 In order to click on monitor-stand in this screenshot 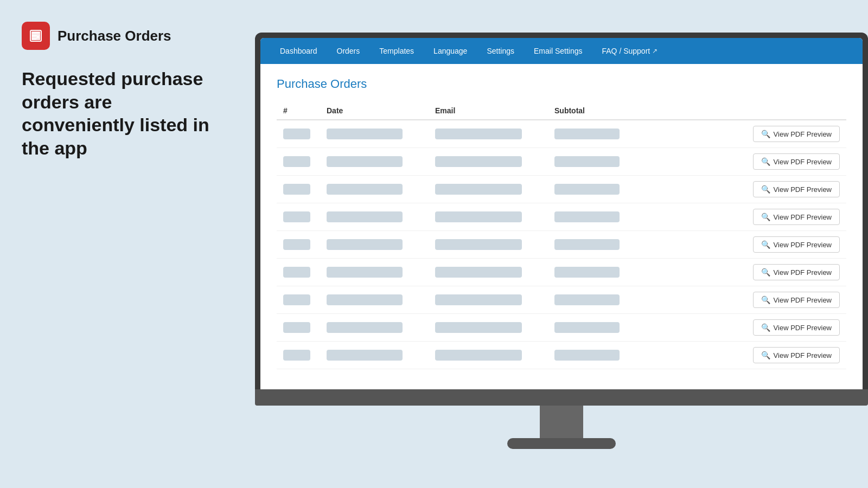, I will do `click(561, 419)`.